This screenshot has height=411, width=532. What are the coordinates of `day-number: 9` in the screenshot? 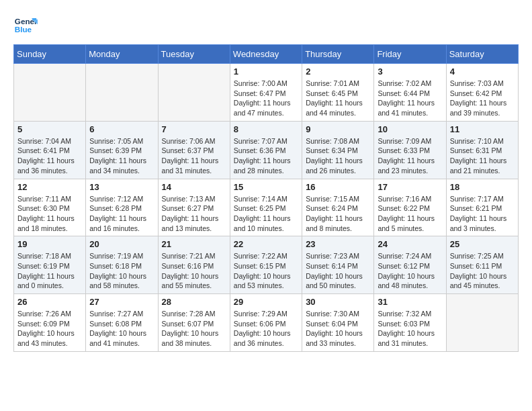 It's located at (338, 129).